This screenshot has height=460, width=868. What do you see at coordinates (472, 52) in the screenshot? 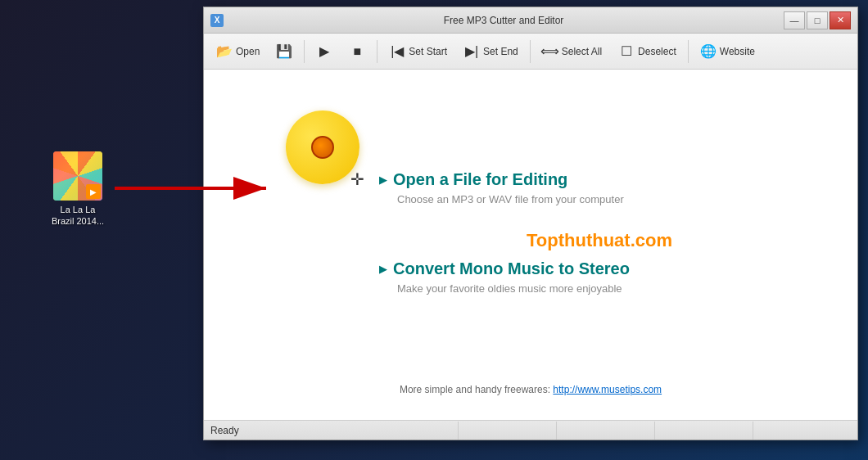
I see `set-end-icon: ▶|` at bounding box center [472, 52].